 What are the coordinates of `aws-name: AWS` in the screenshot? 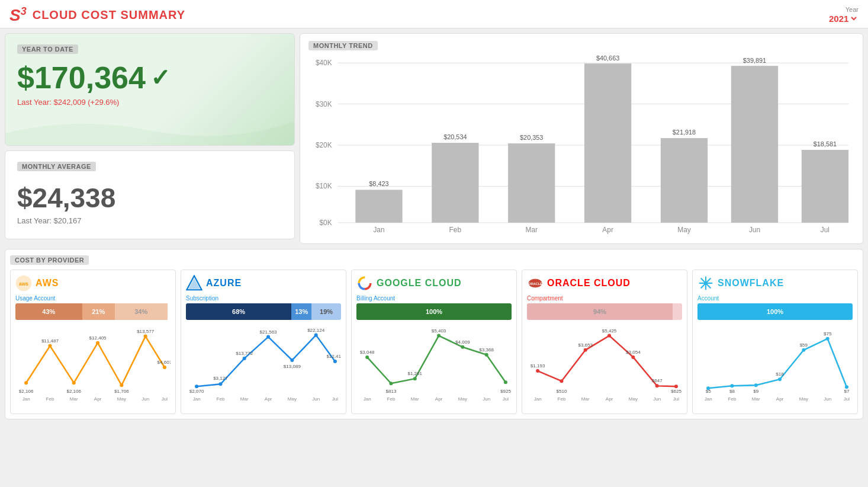 It's located at (47, 283).